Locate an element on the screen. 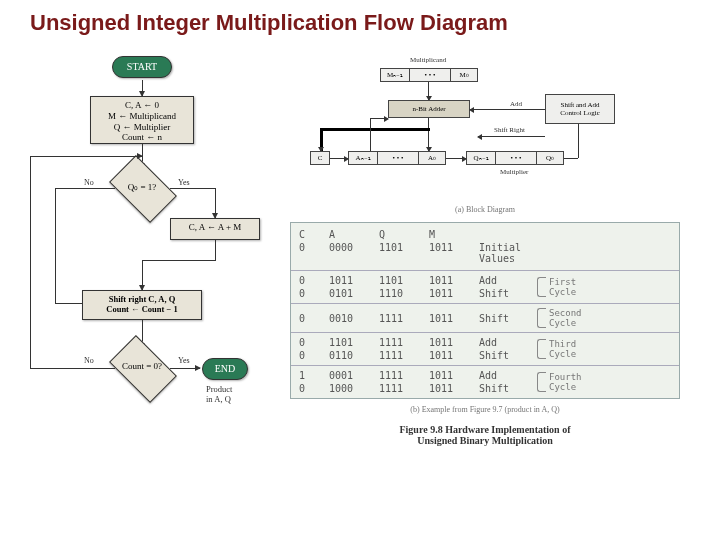 The width and height of the screenshot is (720, 540). product-label: Product in A, Q is located at coordinates (236, 394).